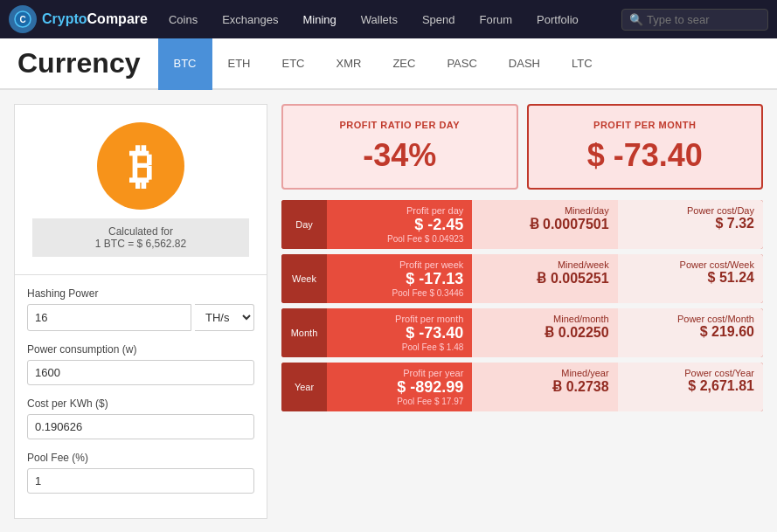  What do you see at coordinates (399, 239) in the screenshot?
I see `pool-fee-value: Pool Fee $ 0.04923` at bounding box center [399, 239].